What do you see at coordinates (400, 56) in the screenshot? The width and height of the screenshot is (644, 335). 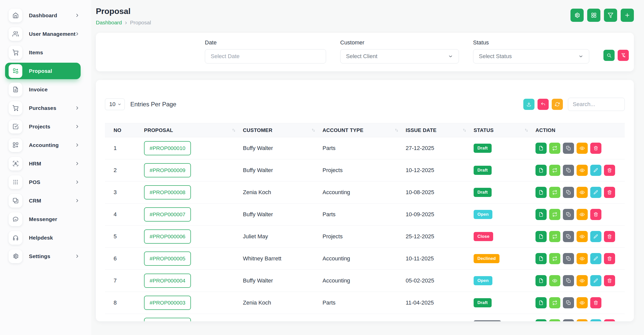 I see `customer-select: Select Client` at bounding box center [400, 56].